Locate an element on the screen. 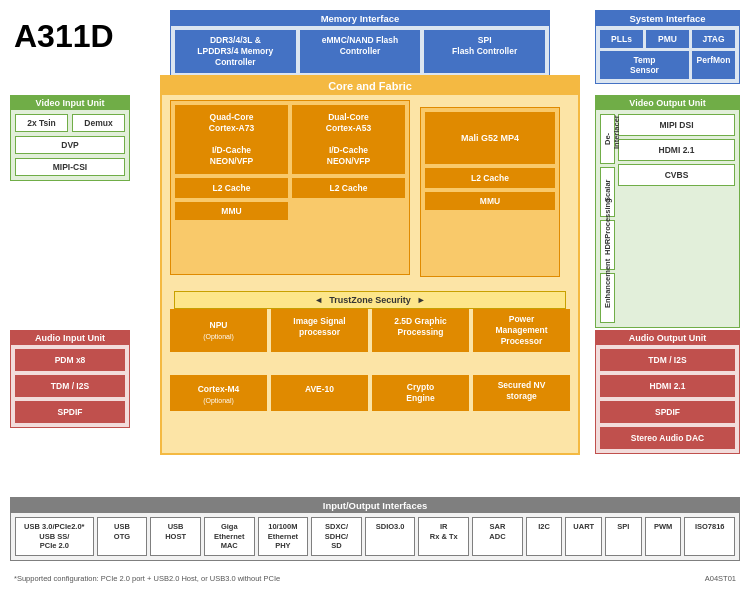 This screenshot has height=591, width=750. npu: NPU(Optional) is located at coordinates (218, 330).